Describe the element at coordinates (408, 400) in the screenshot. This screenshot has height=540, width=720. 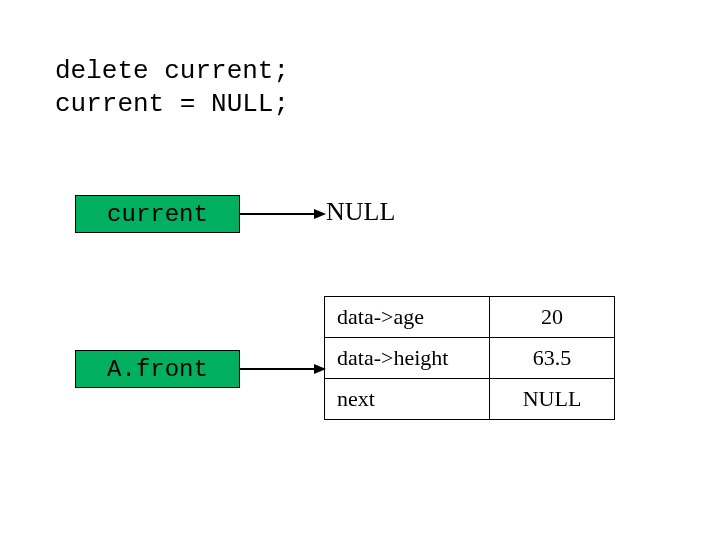
I see `node-field-label: next` at that location.